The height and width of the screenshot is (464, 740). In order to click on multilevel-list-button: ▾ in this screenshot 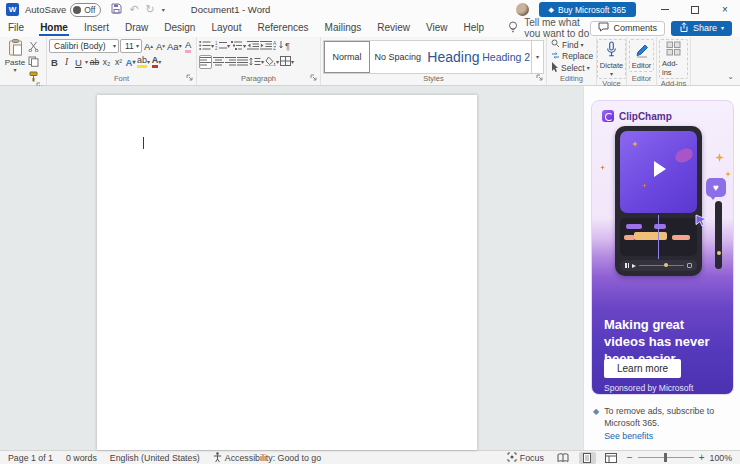, I will do `click(238, 46)`.